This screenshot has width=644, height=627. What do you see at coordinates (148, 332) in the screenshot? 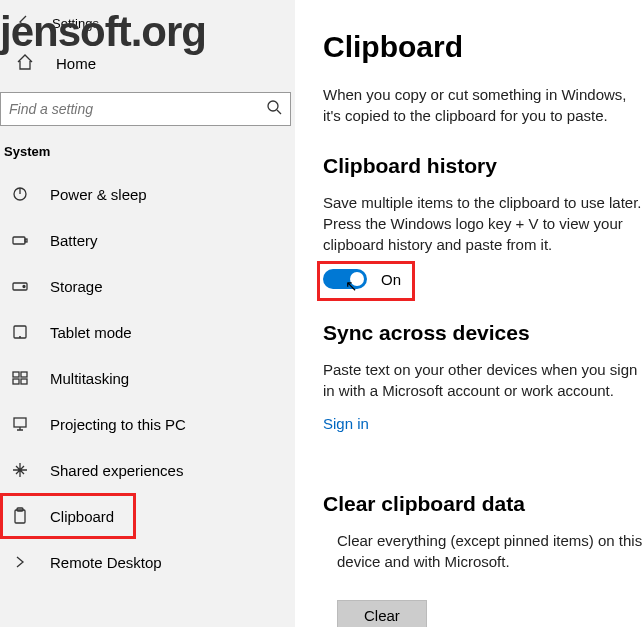
I see `sidebar-item-tablet-mode: Tablet mode` at bounding box center [148, 332].